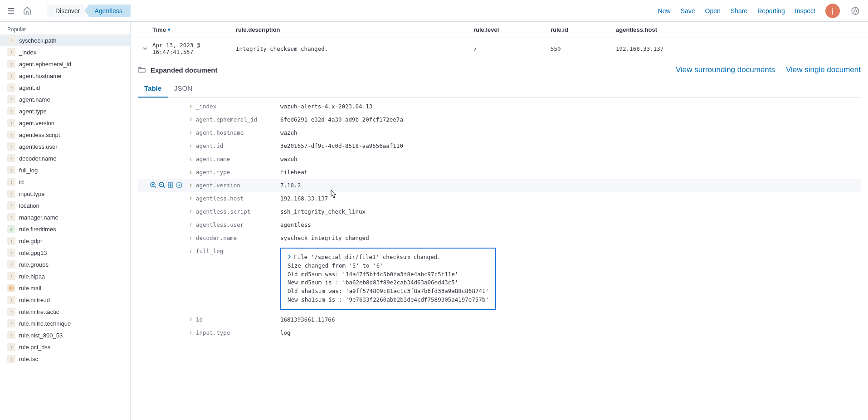  I want to click on home-button, so click(27, 11).